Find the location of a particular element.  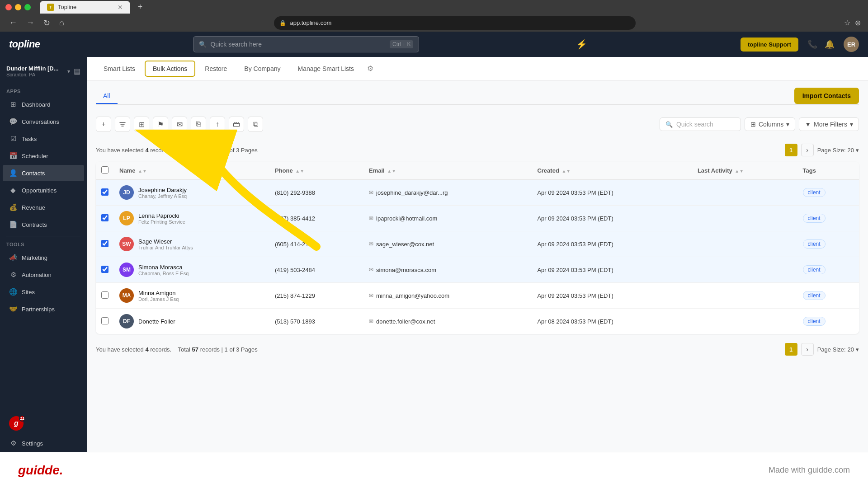

avatar: ER is located at coordinates (851, 44).